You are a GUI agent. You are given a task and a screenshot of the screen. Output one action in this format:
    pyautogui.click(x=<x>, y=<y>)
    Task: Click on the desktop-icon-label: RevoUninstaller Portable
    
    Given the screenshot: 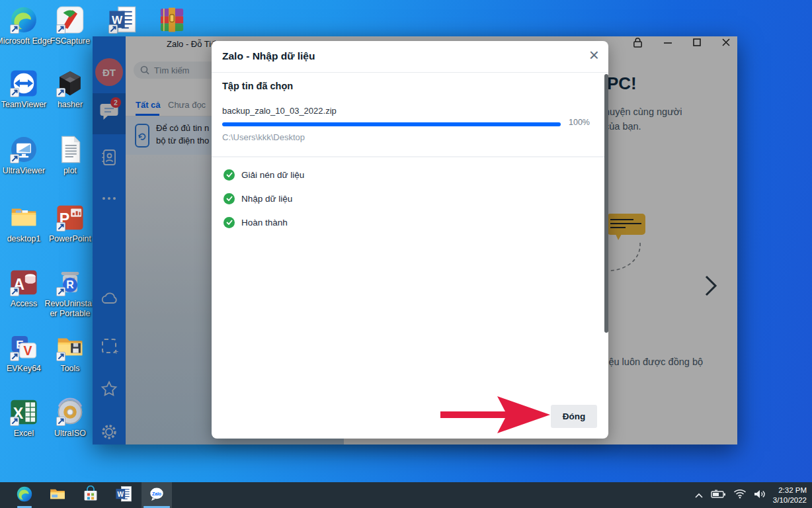 What is the action you would take?
    pyautogui.click(x=70, y=308)
    